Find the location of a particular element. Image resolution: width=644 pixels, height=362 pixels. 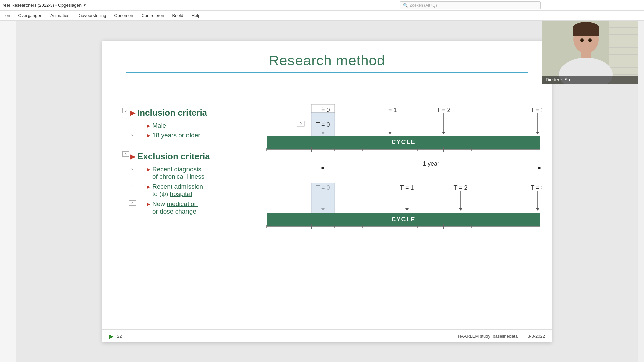

slide-title-underline is located at coordinates (327, 72).